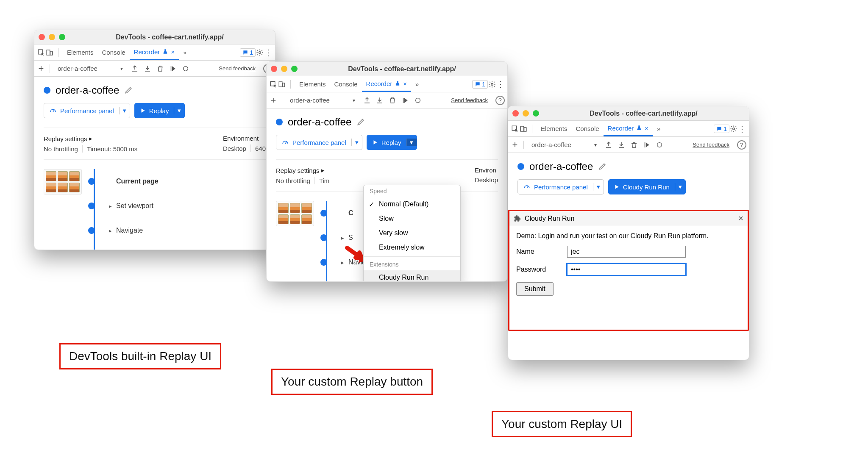 The height and width of the screenshot is (461, 868). What do you see at coordinates (412, 233) in the screenshot?
I see `speed-option-very-slow: Very slow` at bounding box center [412, 233].